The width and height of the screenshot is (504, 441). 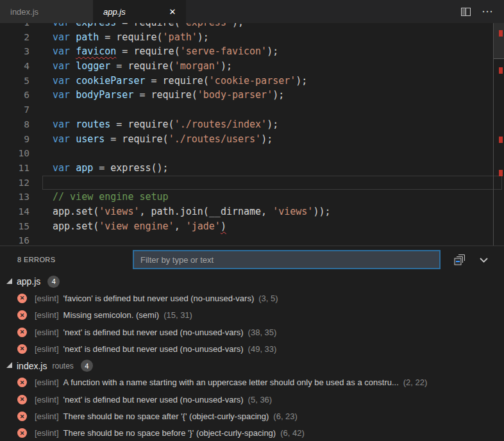 I want to click on code-line: 15app.set('view engine', 'jade'), so click(x=252, y=227).